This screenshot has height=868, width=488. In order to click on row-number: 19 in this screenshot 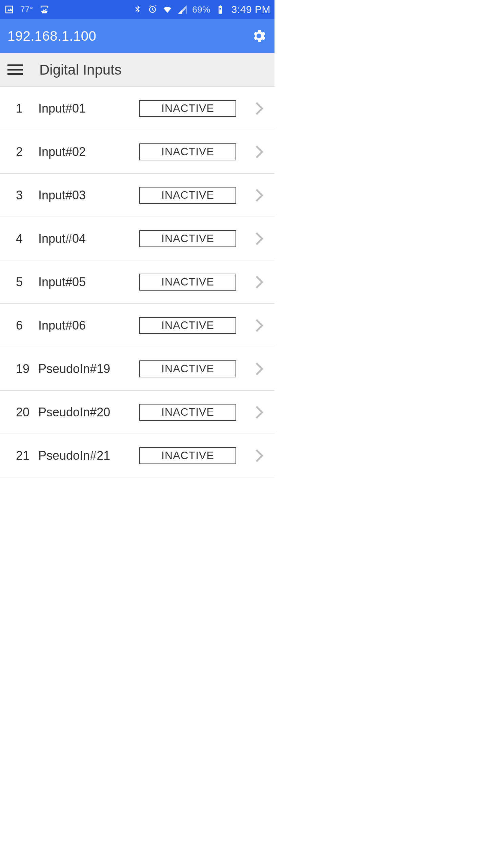, I will do `click(27, 369)`.